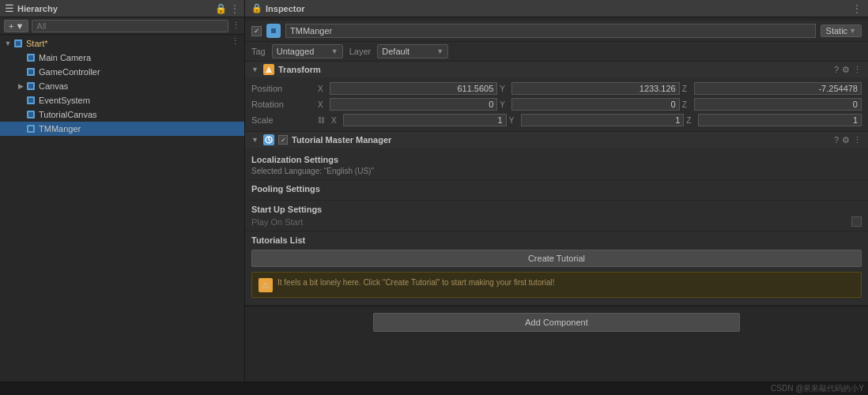  I want to click on position-xyz: X Y Z, so click(590, 88).